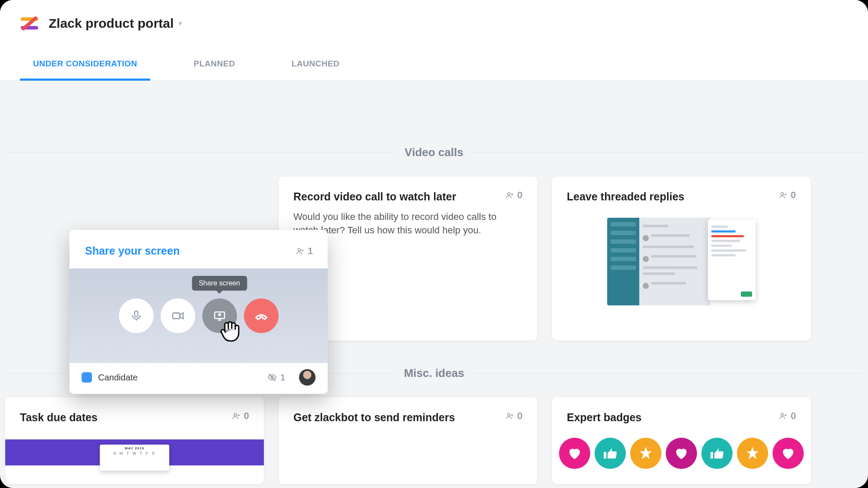 Image resolution: width=868 pixels, height=488 pixels. Describe the element at coordinates (85, 64) in the screenshot. I see `tab-label: UNDER CONSIDERATION` at that location.